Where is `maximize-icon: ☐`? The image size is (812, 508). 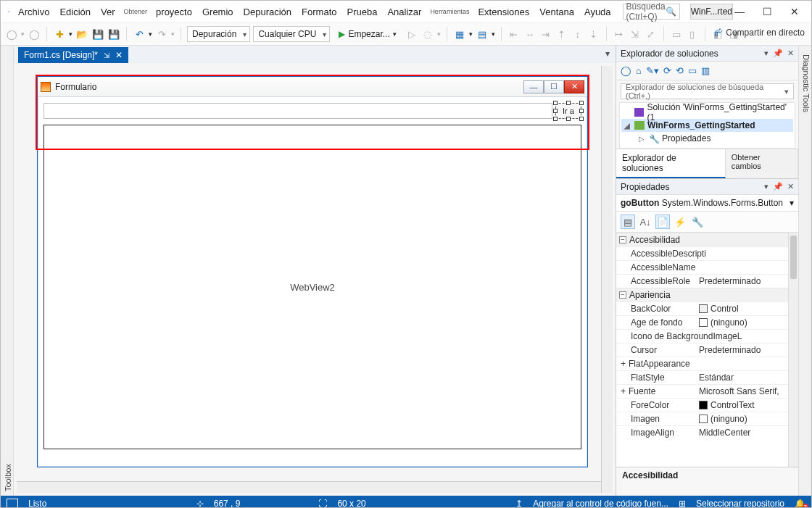
maximize-icon: ☐ is located at coordinates (767, 12).